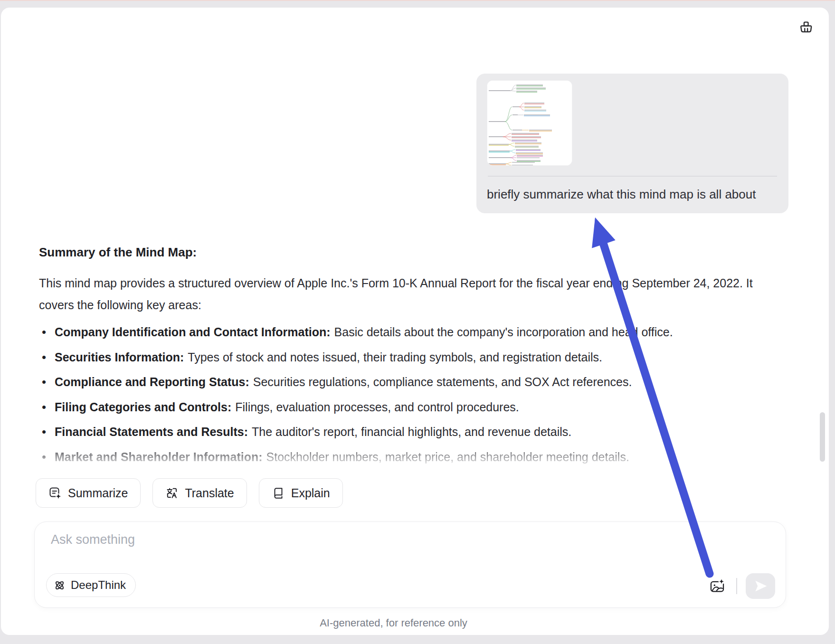 The width and height of the screenshot is (835, 644). Describe the element at coordinates (209, 493) in the screenshot. I see `translate-label: Translate` at that location.